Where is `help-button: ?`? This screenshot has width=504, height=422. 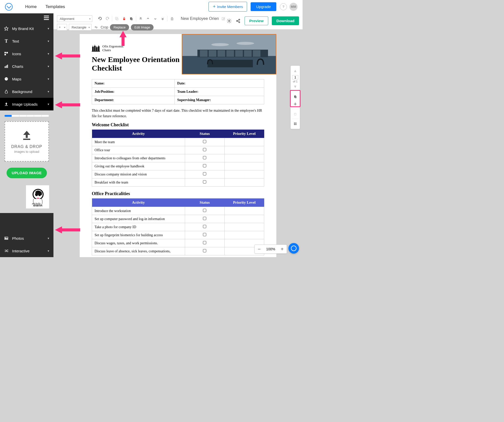 help-button: ? is located at coordinates (283, 7).